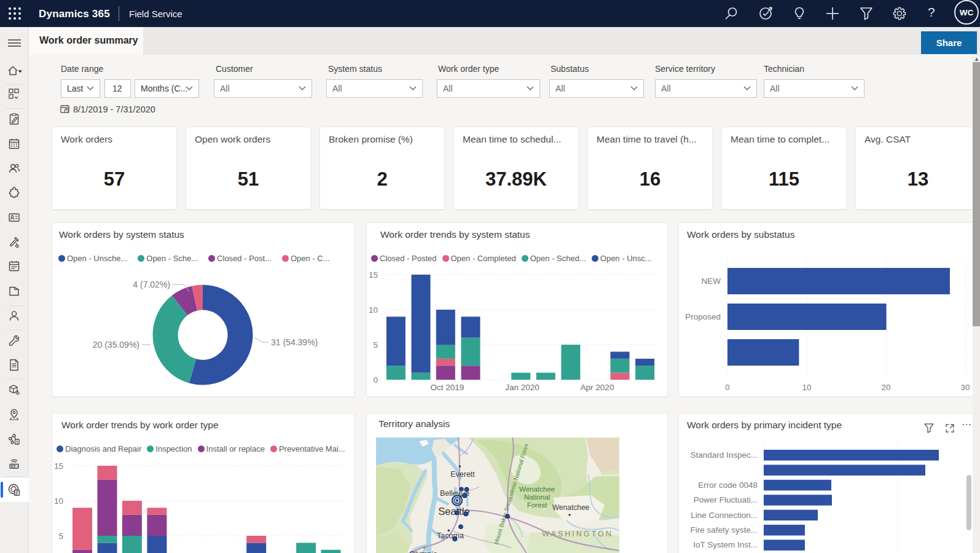  What do you see at coordinates (450, 536) in the screenshot?
I see `svg-text: Tacoma` at bounding box center [450, 536].